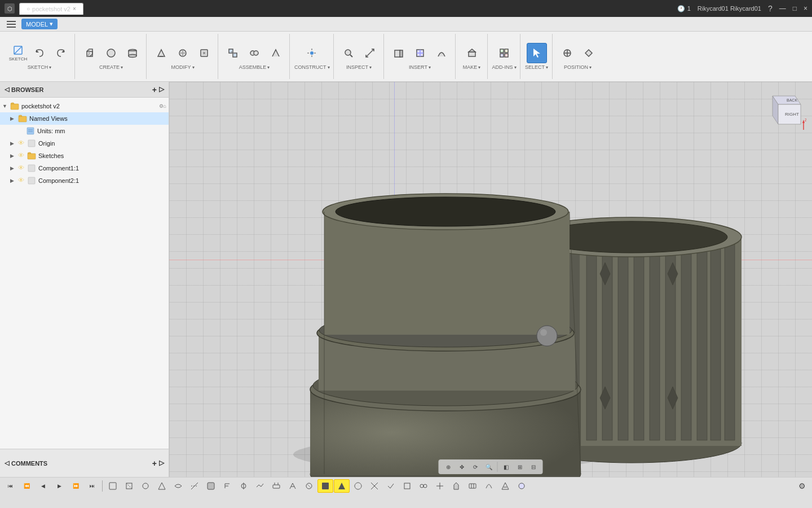 The image size is (812, 508). What do you see at coordinates (74, 9) in the screenshot?
I see `tab-close-button: ×` at bounding box center [74, 9].